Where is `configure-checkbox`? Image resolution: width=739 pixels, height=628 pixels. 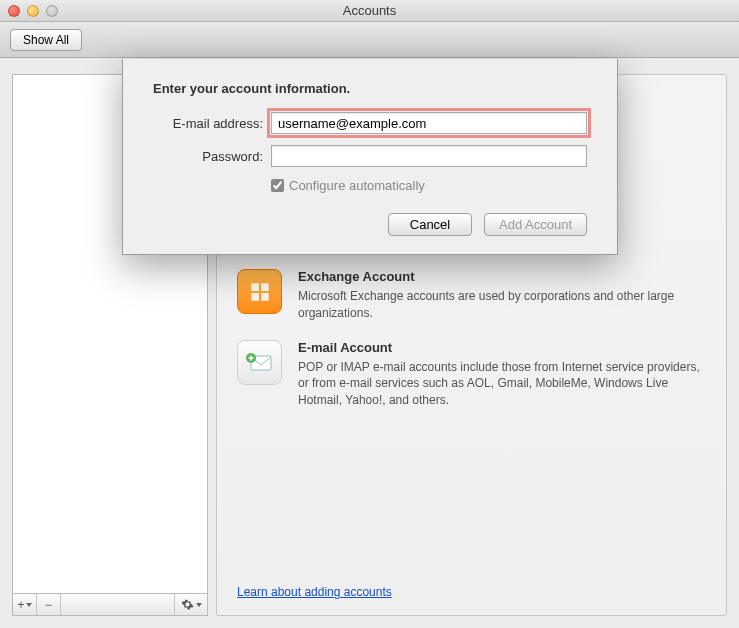 configure-checkbox is located at coordinates (278, 186).